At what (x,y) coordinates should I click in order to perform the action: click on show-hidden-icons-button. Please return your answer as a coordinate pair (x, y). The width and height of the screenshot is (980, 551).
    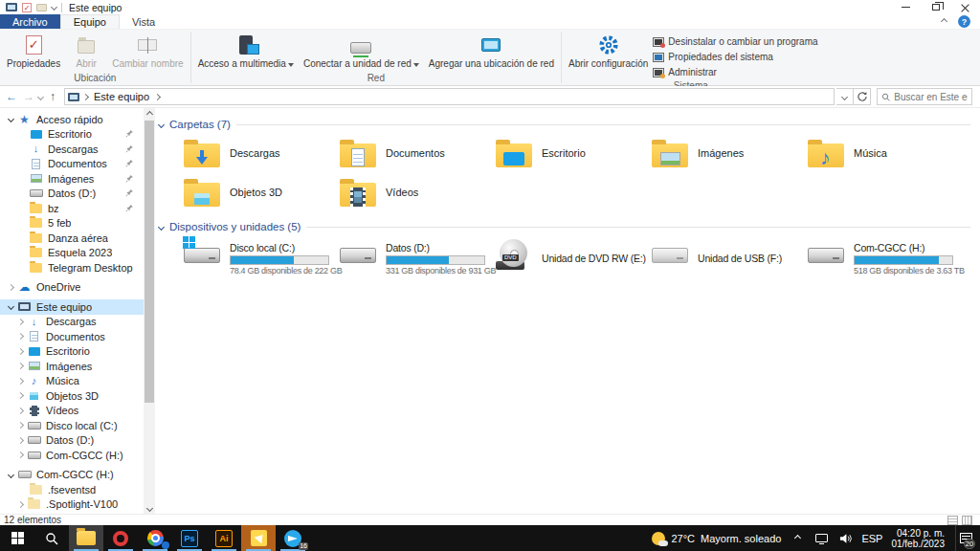
    Looking at the image, I should click on (797, 538).